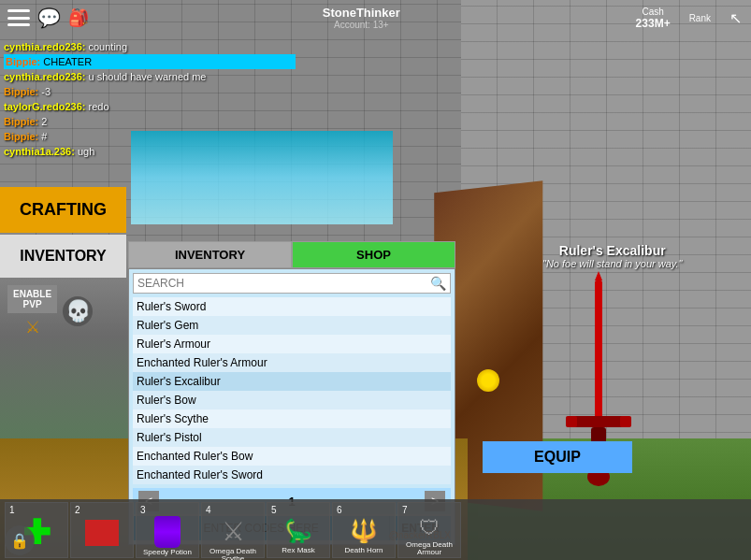 This screenshot has height=560, width=751. I want to click on backpack-icon: 🎒, so click(79, 18).